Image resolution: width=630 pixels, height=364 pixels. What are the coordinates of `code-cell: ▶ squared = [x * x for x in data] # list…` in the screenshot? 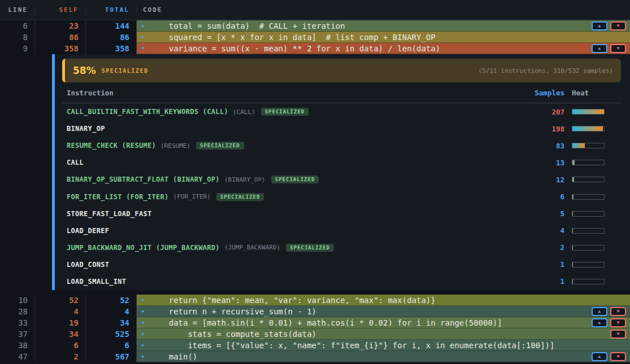 It's located at (383, 37).